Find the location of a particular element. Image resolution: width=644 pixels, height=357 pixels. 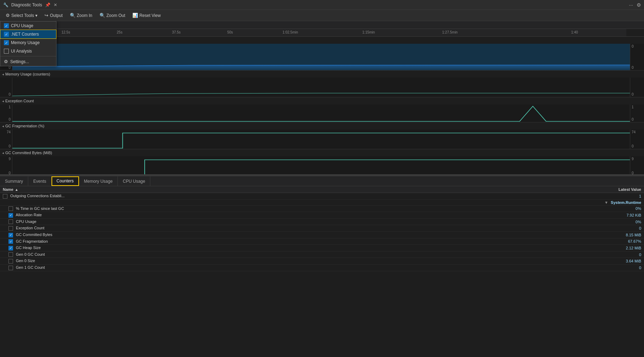

gc-fragmentation-y-axis: 74 0 is located at coordinates (6, 139).